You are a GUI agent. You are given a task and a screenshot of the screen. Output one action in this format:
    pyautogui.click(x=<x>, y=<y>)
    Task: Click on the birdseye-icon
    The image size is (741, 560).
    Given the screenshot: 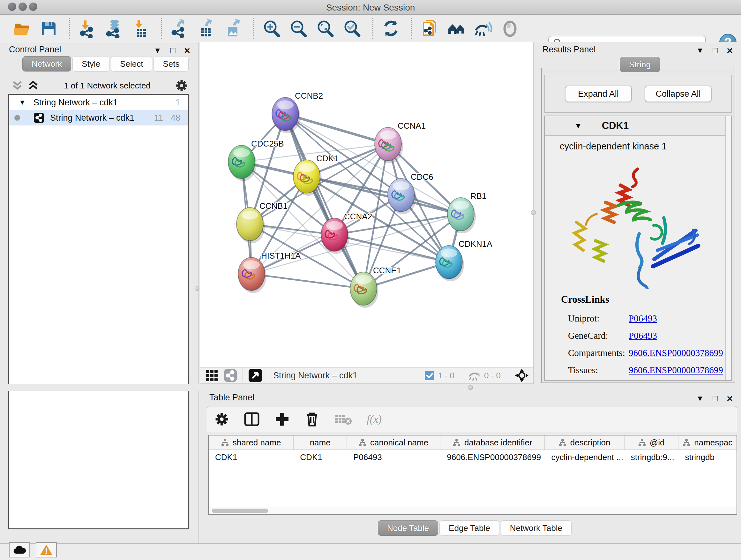 What is the action you would take?
    pyautogui.click(x=255, y=375)
    